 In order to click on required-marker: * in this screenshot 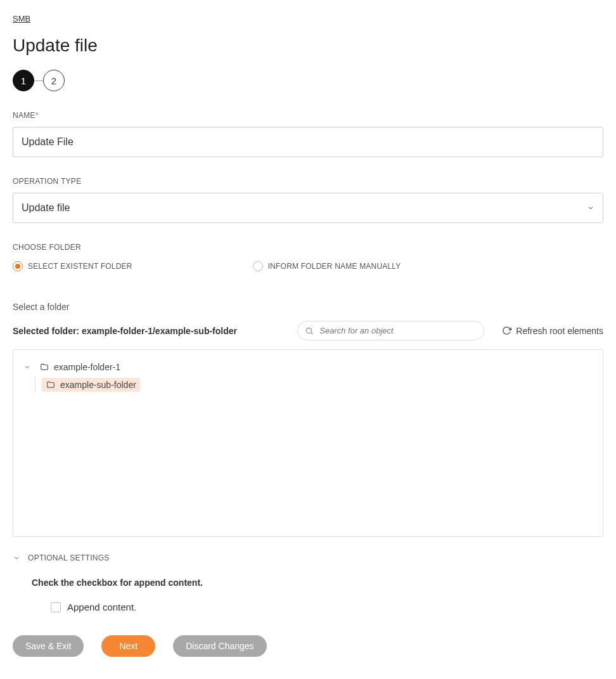, I will do `click(37, 115)`.